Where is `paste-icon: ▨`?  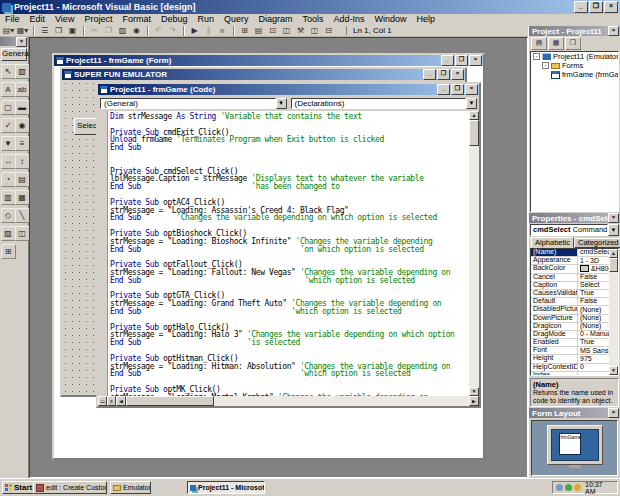 paste-icon: ▨ is located at coordinates (122, 30).